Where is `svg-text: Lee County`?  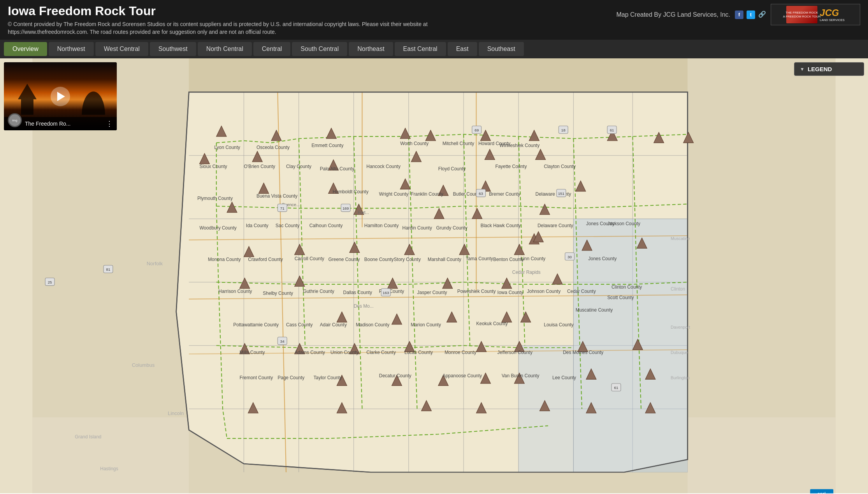 svg-text: Lee County is located at coordinates (564, 378).